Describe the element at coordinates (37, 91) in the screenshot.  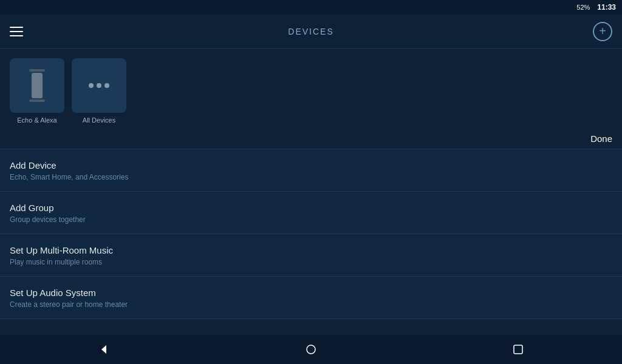
I see `echo-alexa-wrapper: Echo & Alexa` at that location.